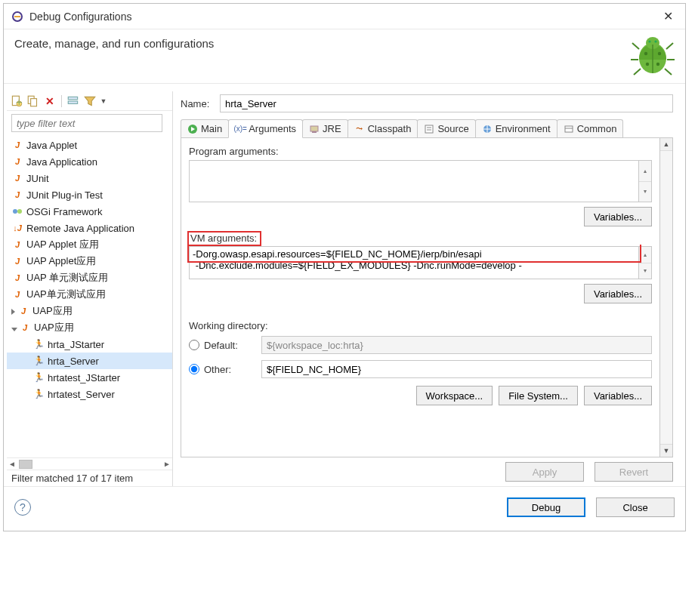 Image resolution: width=698 pixels, height=616 pixels. Describe the element at coordinates (66, 294) in the screenshot. I see `tree-item-label: UAP单元测试应用` at that location.